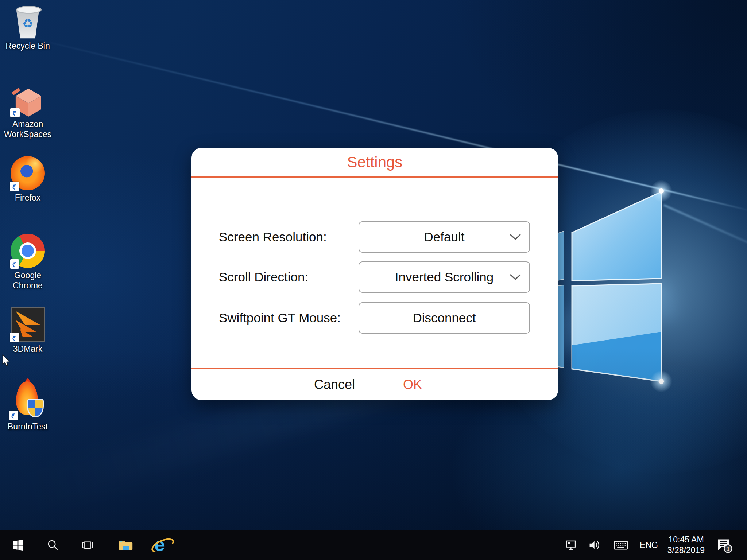 Image resolution: width=747 pixels, height=560 pixels. Describe the element at coordinates (263, 277) in the screenshot. I see `scroll-direction-label: Scroll Direction:` at that location.